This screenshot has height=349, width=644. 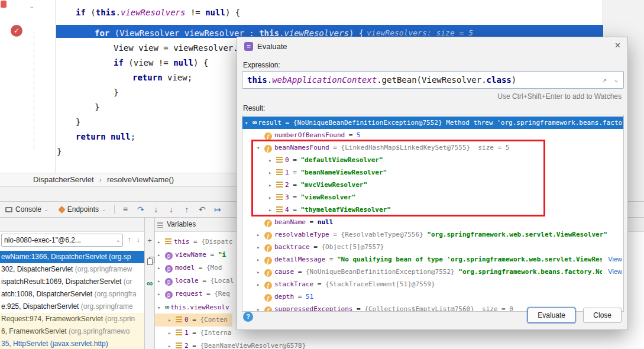 What do you see at coordinates (72, 257) in the screenshot?
I see `frame-row: ewName:1366, DispatcherServlet (org.sp` at bounding box center [72, 257].